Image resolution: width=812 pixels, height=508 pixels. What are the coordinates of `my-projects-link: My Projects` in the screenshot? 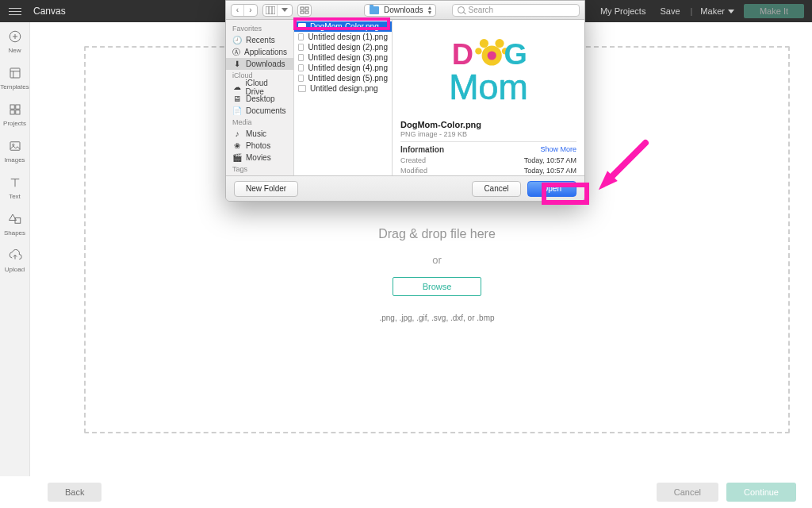 It's located at (623, 11).